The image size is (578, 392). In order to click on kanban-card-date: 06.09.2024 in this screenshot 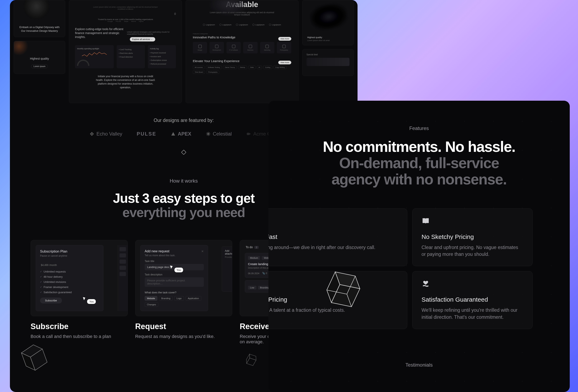, I will do `click(254, 273)`.